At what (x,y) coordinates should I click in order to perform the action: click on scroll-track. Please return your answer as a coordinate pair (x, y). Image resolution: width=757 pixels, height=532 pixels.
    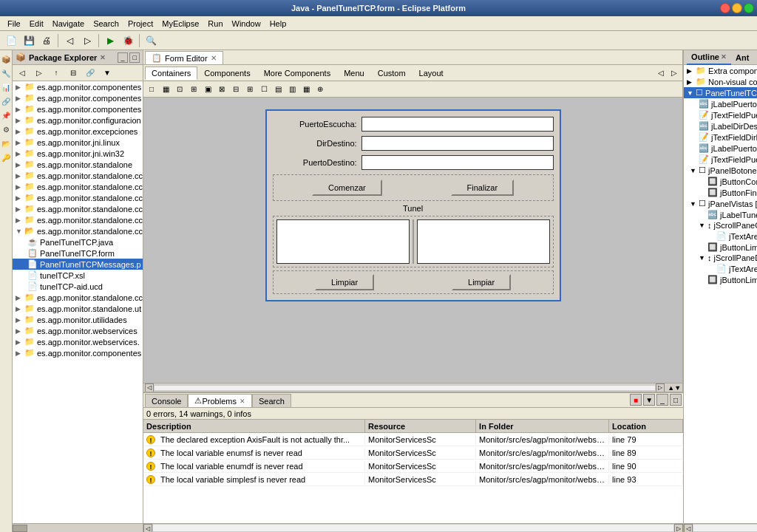
    Looking at the image, I should click on (405, 388).